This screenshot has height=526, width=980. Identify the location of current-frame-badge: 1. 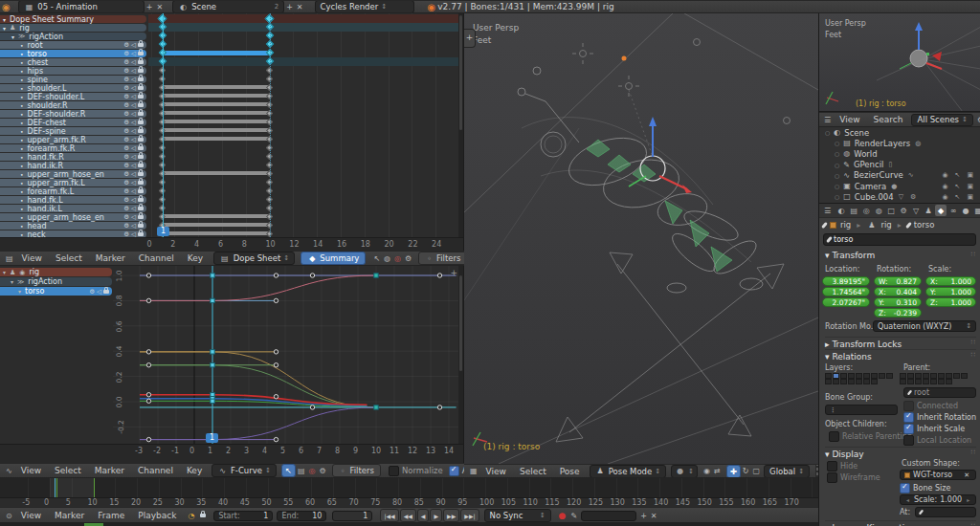
(163, 231).